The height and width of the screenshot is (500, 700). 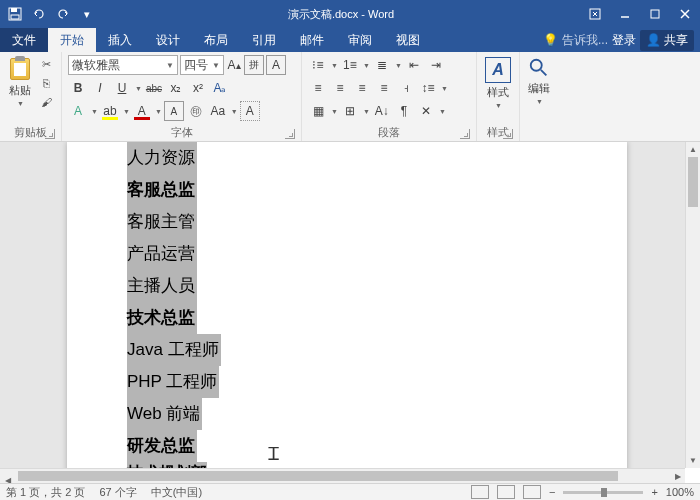 What do you see at coordinates (625, 14) in the screenshot?
I see `minimize-button` at bounding box center [625, 14].